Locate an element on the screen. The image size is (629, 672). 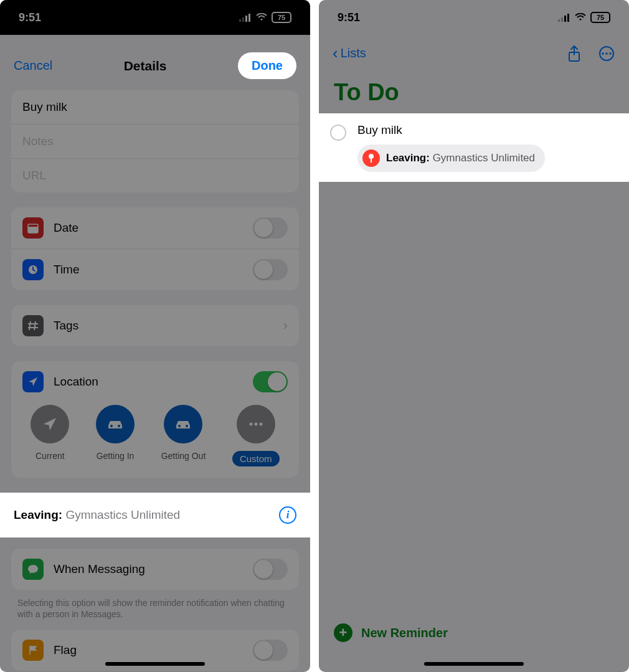
chevron-right-icon: › is located at coordinates (285, 326).